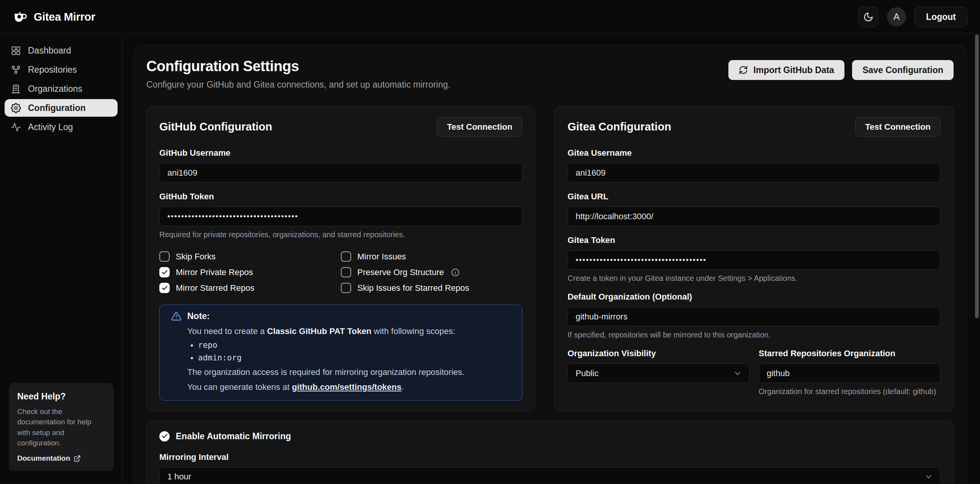 This screenshot has height=484, width=980. Describe the element at coordinates (754, 335) in the screenshot. I see `default-organization-helper: If specified, repositories will be mirro…` at that location.